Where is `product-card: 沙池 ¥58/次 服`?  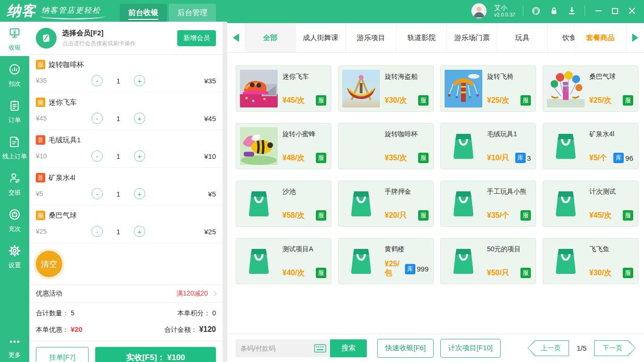 product-card: 沙池 ¥58/次 服 is located at coordinates (284, 204).